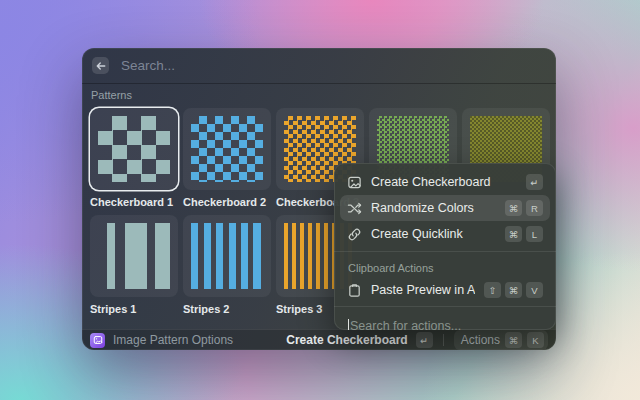  I want to click on r-key: R, so click(534, 208).